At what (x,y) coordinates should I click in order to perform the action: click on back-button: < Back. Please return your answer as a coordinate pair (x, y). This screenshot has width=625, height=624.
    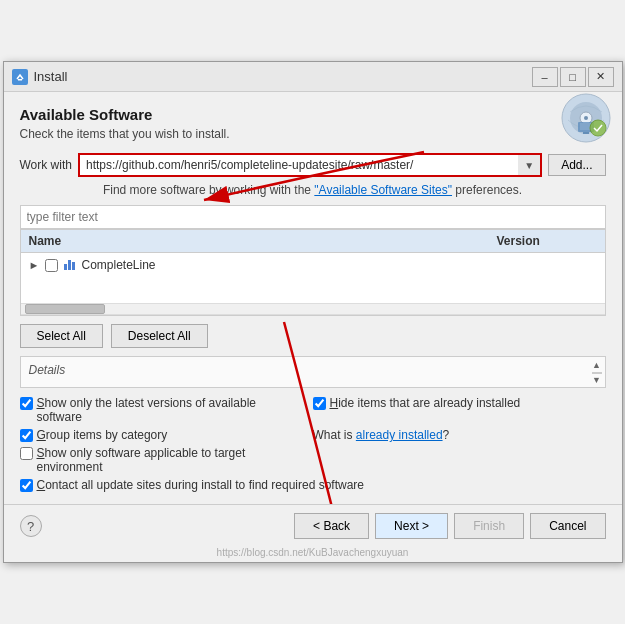
    Looking at the image, I should click on (332, 526).